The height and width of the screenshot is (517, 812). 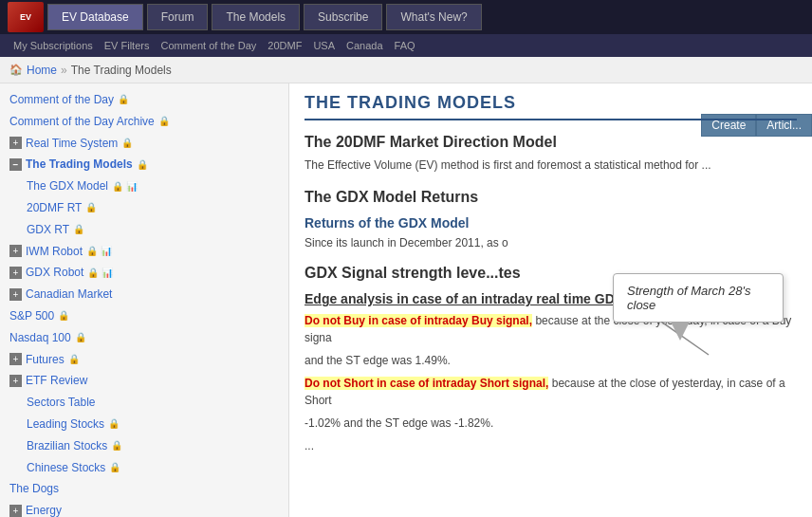 I want to click on breadcrumb: 🏠 Home » The Trading Models, so click(x=406, y=70).